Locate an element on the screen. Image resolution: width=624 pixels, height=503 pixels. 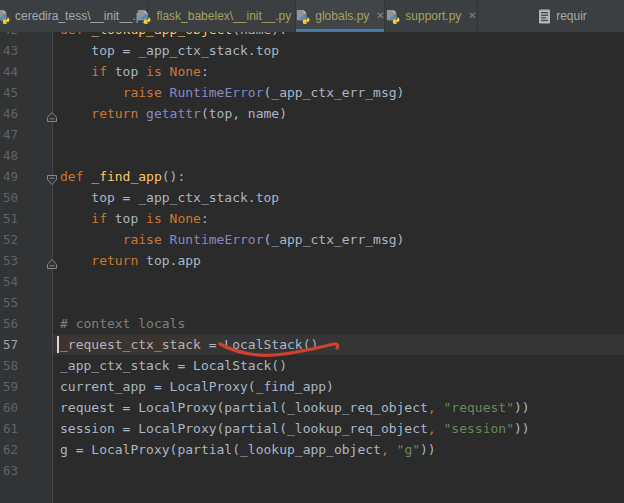
code-line-45: 45 raise RuntimeError(_app_ctx_err_msg) is located at coordinates (312, 92).